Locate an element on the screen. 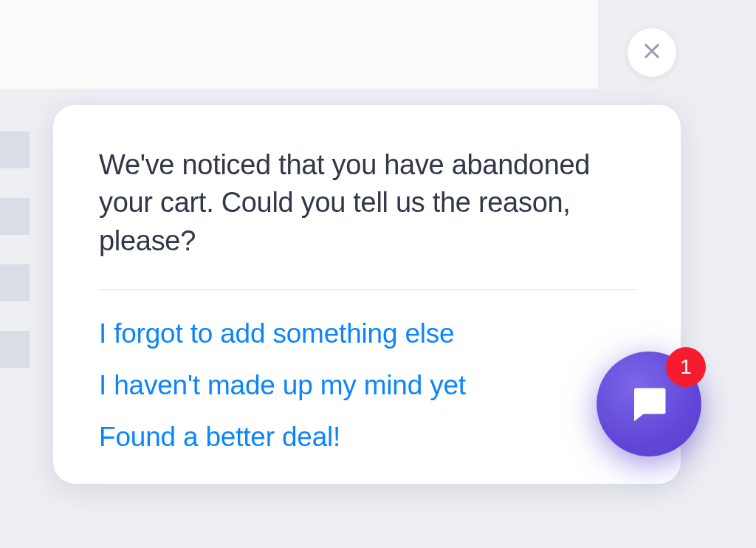  popup-message: We've noticed that you have abandoned yo… is located at coordinates (368, 203).